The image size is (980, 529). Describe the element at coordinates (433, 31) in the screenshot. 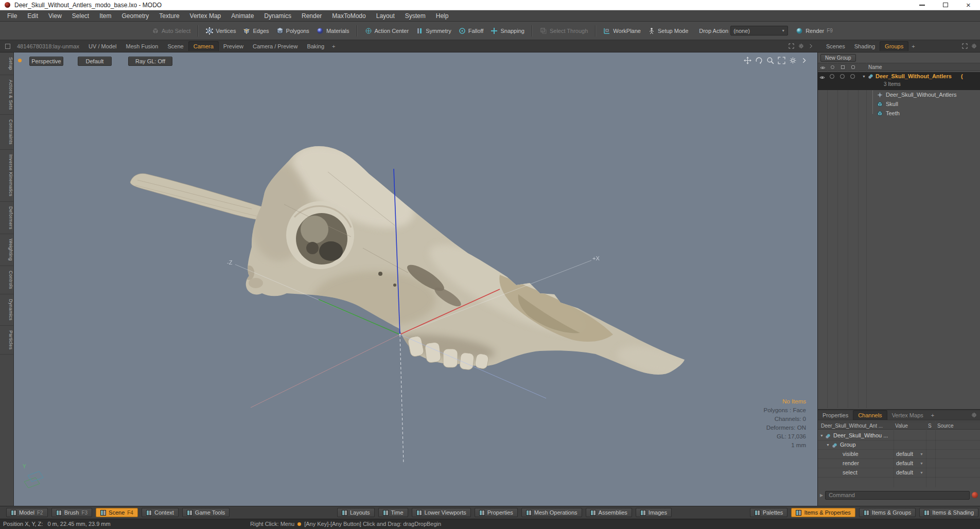

I see `symmetry-button: Symmetry` at that location.